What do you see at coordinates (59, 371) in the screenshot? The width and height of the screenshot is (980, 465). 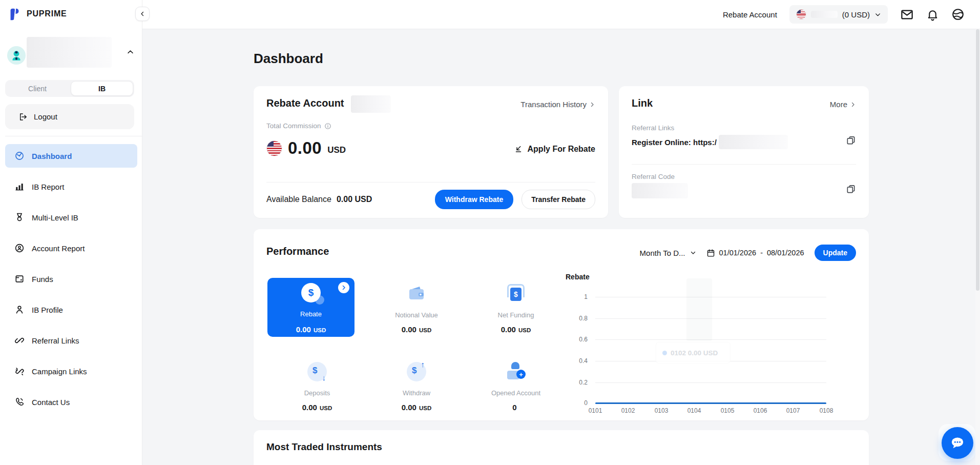 I see `sidebar-item-label: Campaign Links` at bounding box center [59, 371].